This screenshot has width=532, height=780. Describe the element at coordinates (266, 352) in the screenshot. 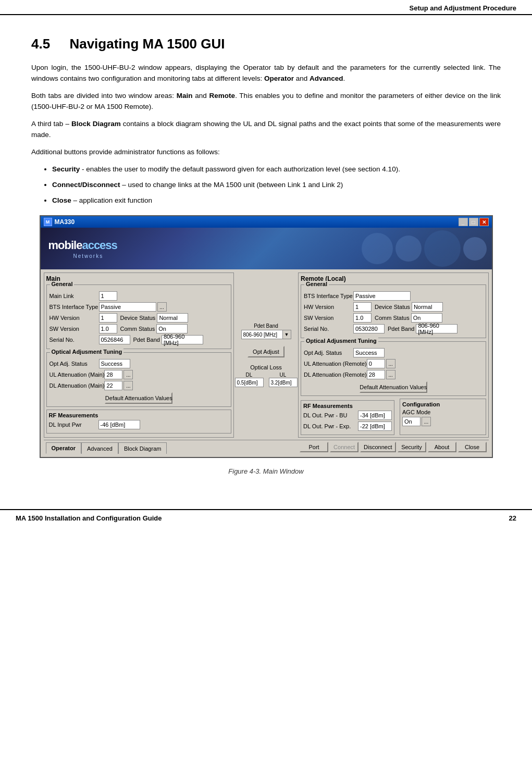

I see `opt-adjust-btn: Opt Adjust` at that location.